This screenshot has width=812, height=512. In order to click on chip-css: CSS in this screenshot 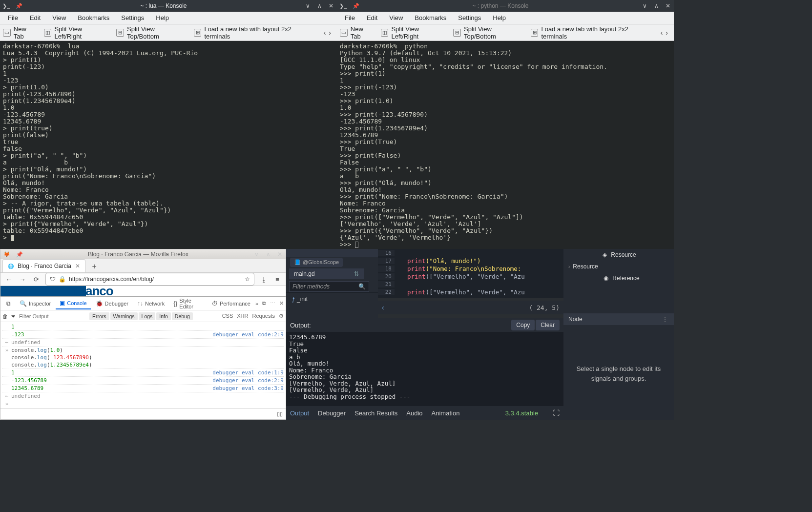, I will do `click(228, 316)`.